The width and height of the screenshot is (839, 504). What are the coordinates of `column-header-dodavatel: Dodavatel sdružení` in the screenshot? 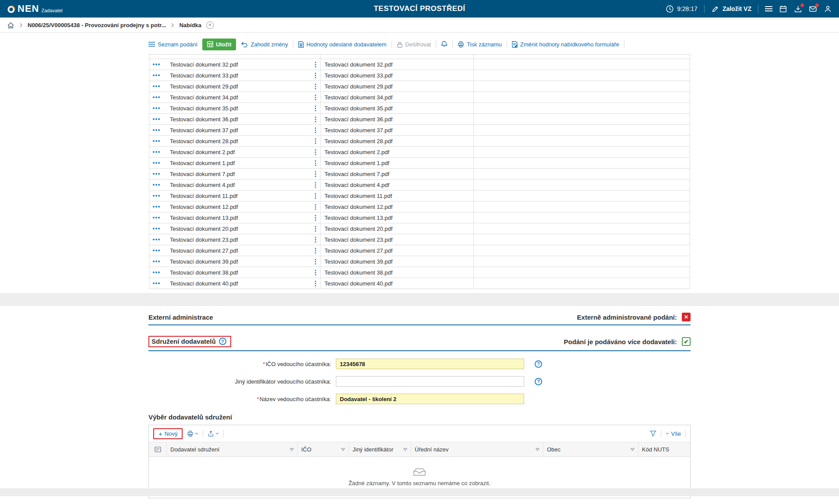 It's located at (232, 449).